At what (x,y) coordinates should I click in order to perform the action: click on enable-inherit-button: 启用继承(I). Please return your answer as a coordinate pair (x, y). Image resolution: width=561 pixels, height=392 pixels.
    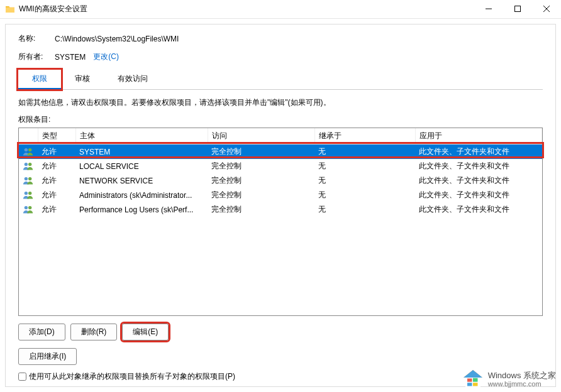
    Looking at the image, I should click on (48, 357).